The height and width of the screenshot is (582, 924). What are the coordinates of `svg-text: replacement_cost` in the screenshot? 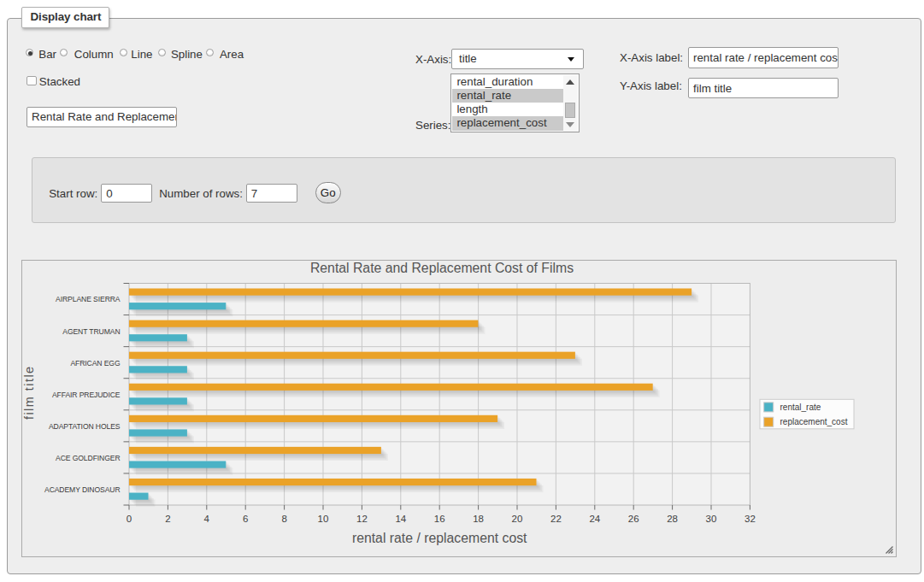 It's located at (814, 422).